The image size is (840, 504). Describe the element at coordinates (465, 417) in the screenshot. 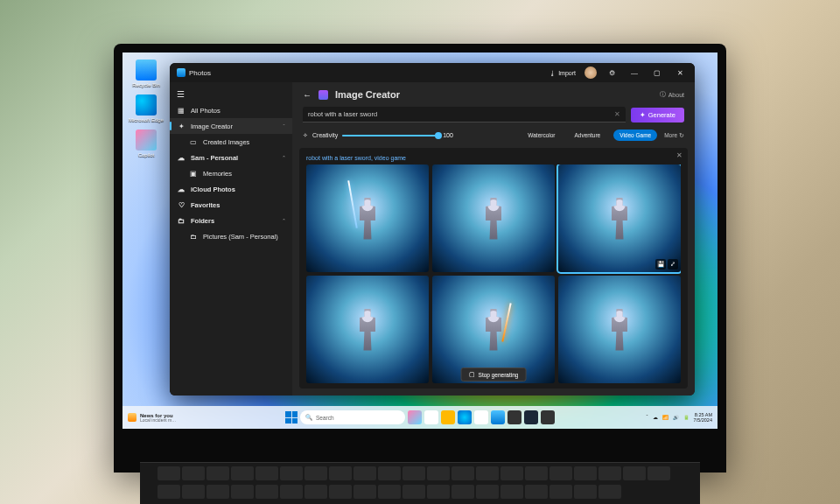

I see `taskbar-app-edge` at that location.